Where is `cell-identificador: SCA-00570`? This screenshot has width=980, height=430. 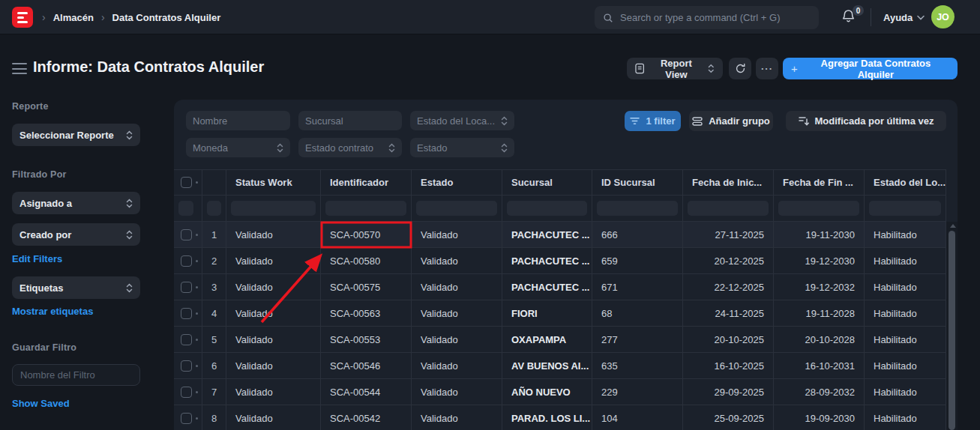 cell-identificador: SCA-00570 is located at coordinates (366, 235).